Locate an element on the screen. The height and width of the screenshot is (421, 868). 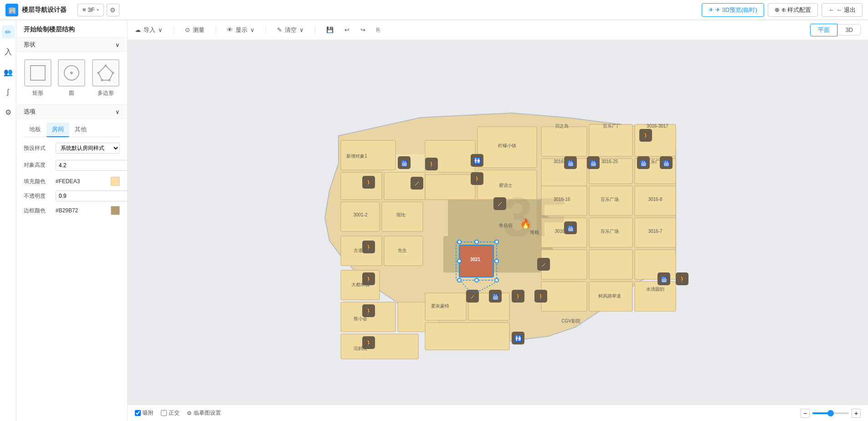
target-height-input is located at coordinates (92, 165).